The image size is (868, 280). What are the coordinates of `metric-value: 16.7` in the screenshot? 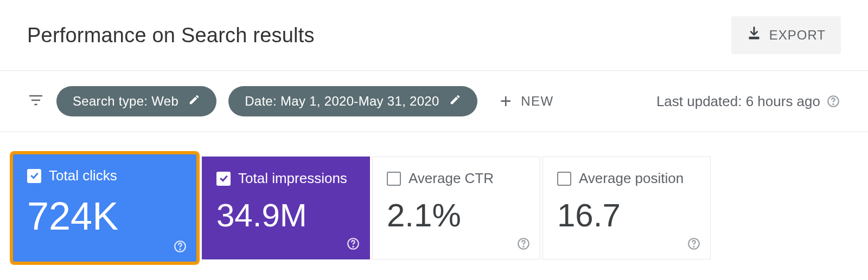 It's located at (627, 216).